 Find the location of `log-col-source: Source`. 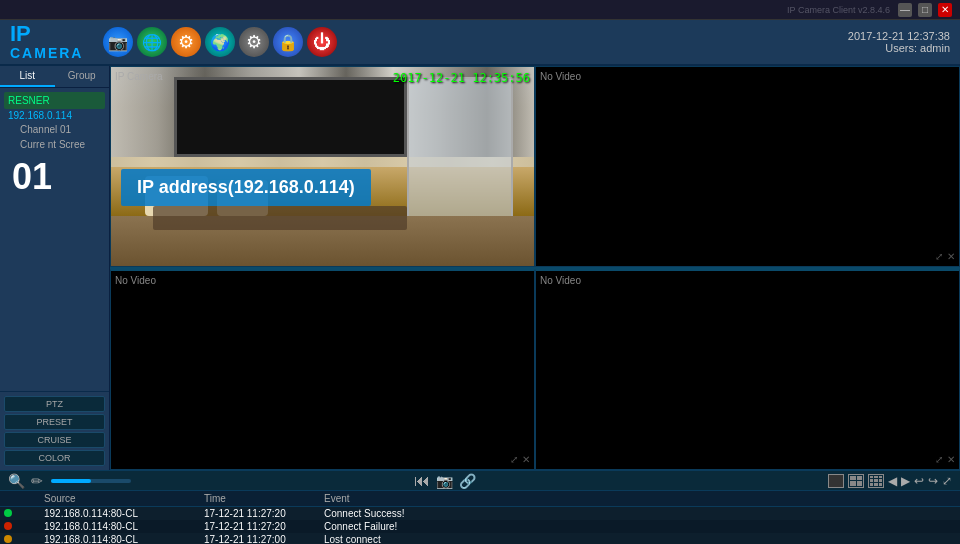

log-col-source: Source is located at coordinates (124, 498).